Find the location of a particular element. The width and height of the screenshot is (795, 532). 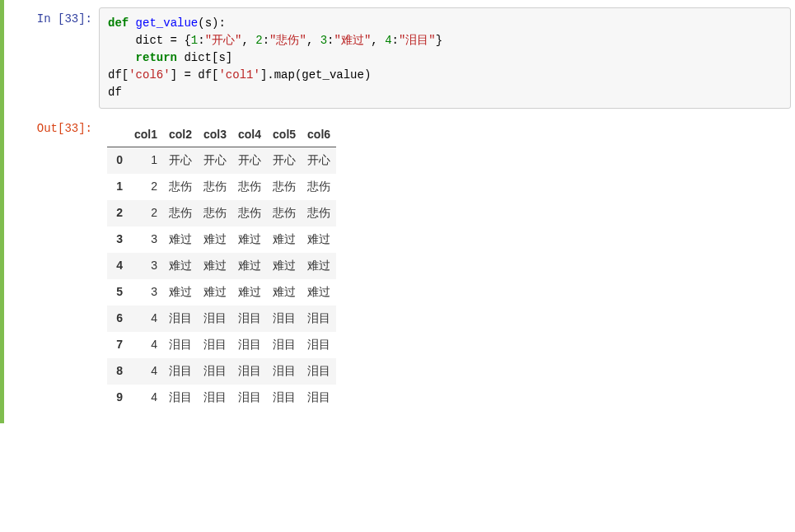

func-name: get_value is located at coordinates (163, 23).